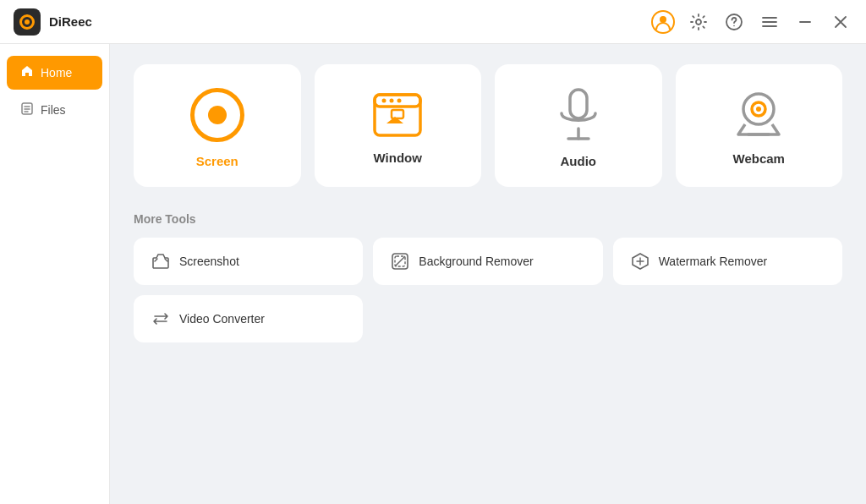 The height and width of the screenshot is (504, 866). I want to click on screen-card: Screen, so click(217, 125).